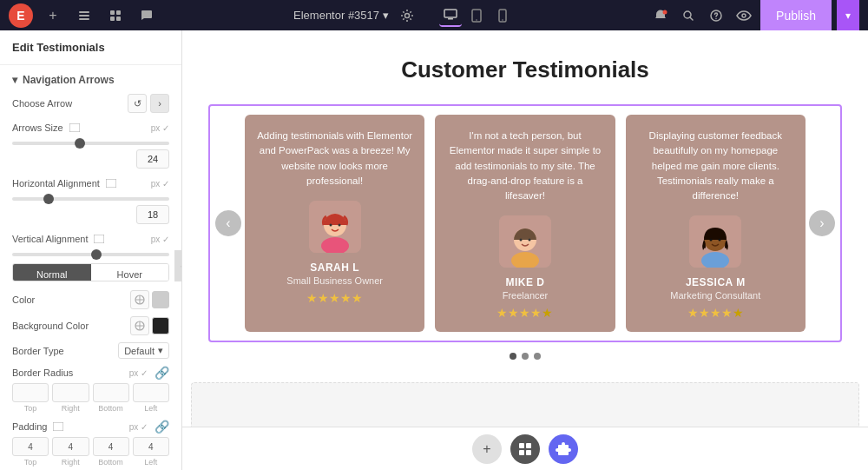 The height and width of the screenshot is (470, 868). What do you see at coordinates (140, 300) in the screenshot?
I see `color-globe-icon` at bounding box center [140, 300].